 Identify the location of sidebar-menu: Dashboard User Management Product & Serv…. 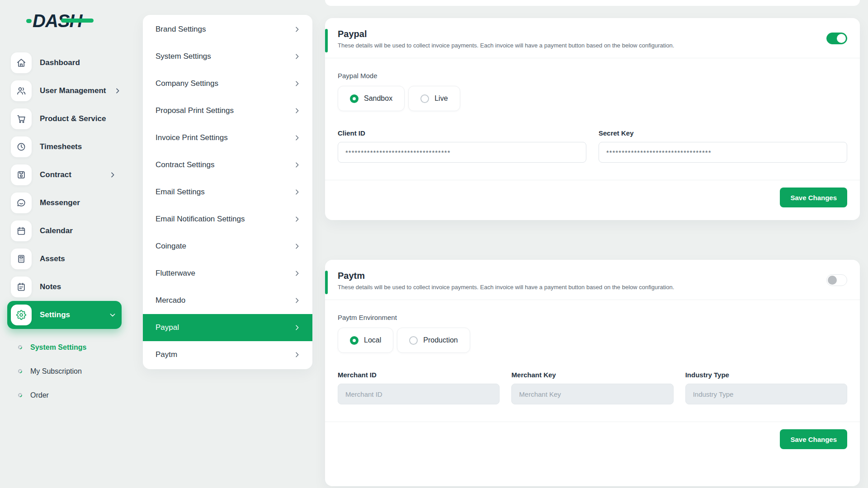
(64, 189).